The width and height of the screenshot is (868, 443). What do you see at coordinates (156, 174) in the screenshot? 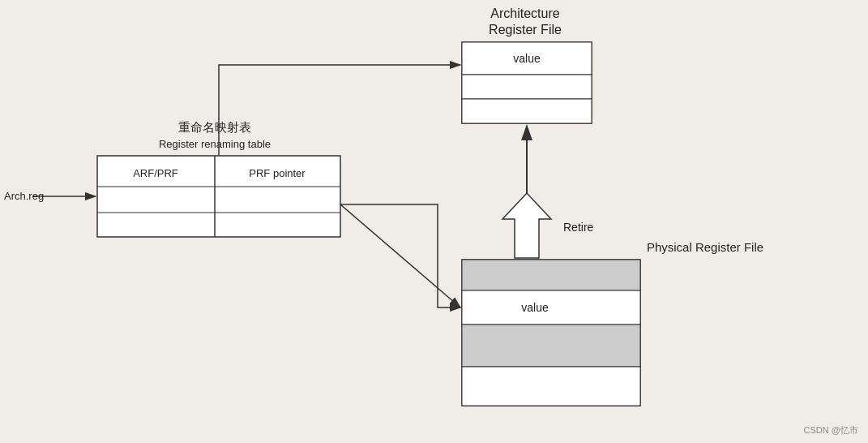
I see `arf-prf-label: ARF/PRF` at bounding box center [156, 174].